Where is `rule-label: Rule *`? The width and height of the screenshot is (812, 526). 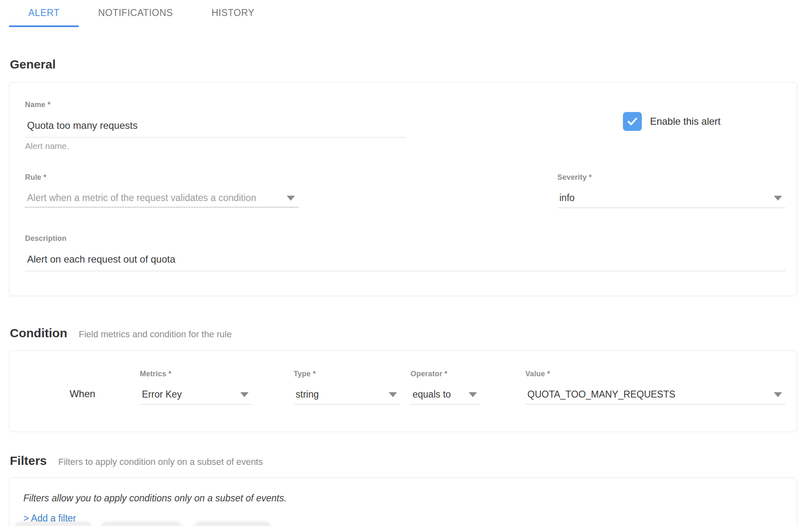 rule-label: Rule * is located at coordinates (162, 177).